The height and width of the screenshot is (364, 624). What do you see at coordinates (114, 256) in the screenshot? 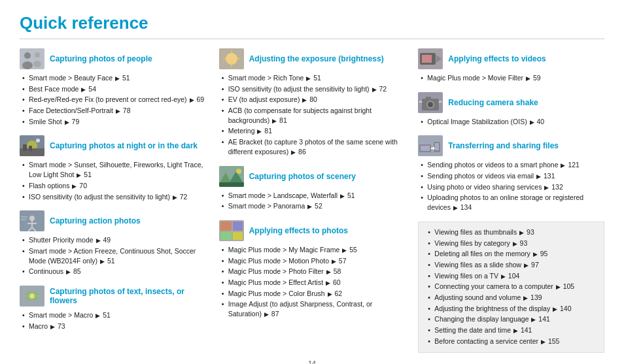
I see `list-item: Smart mode > Action Freeze, Continuous S…` at bounding box center [114, 256].